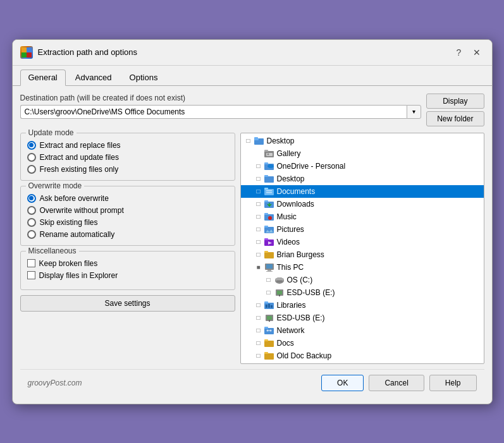 The image size is (504, 443). What do you see at coordinates (128, 303) in the screenshot?
I see `save-settings-button: Save settings` at bounding box center [128, 303].